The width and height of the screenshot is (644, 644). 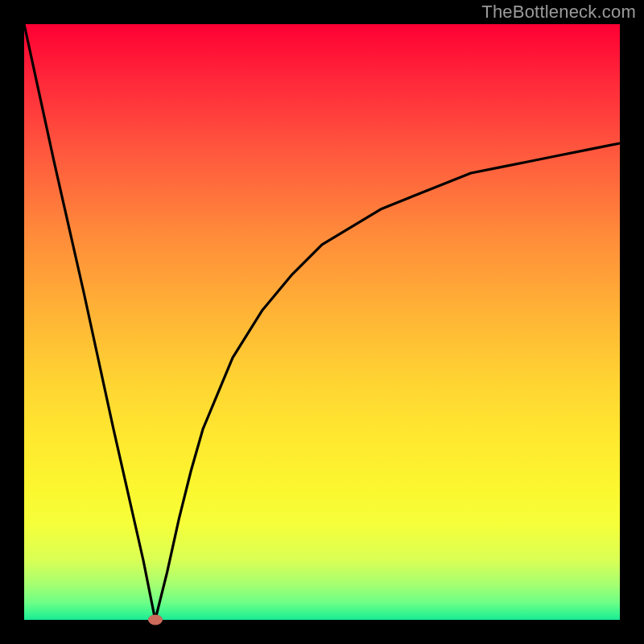 I want to click on optimum-marker, so click(x=155, y=620).